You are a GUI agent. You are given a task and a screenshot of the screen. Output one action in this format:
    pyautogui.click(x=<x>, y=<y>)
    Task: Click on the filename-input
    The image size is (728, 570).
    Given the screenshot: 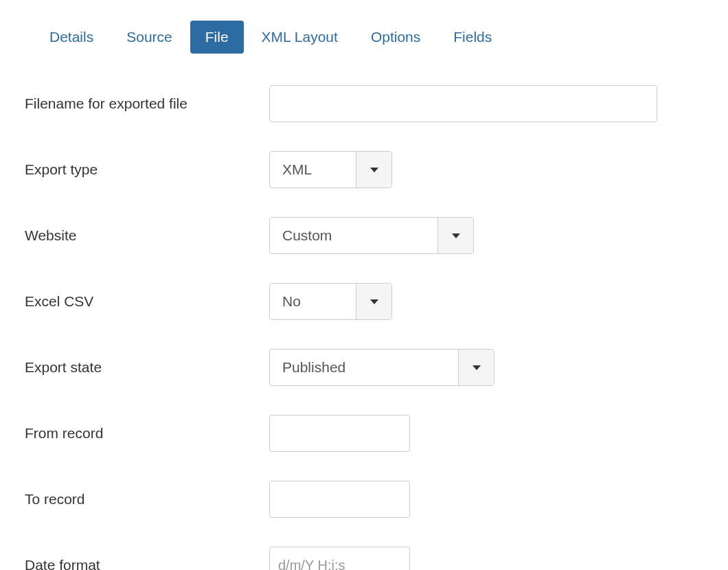 What is the action you would take?
    pyautogui.click(x=463, y=104)
    